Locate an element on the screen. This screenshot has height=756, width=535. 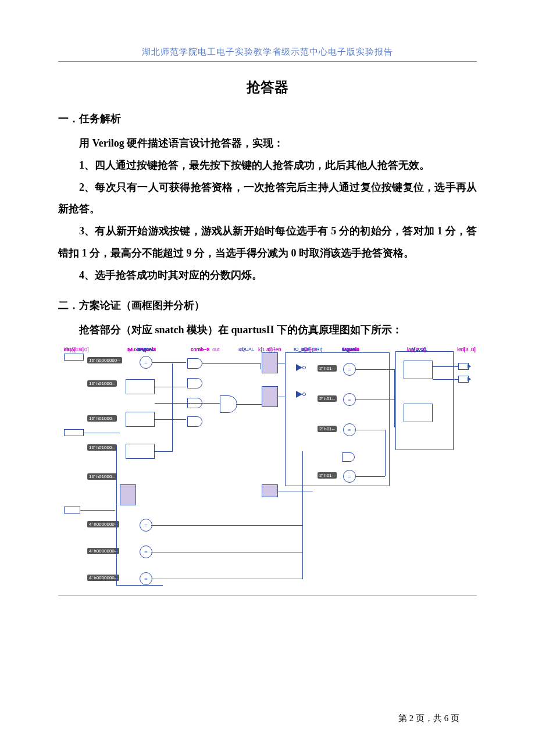
page-footer: 第 2 页，共 6 页 is located at coordinates (429, 719).